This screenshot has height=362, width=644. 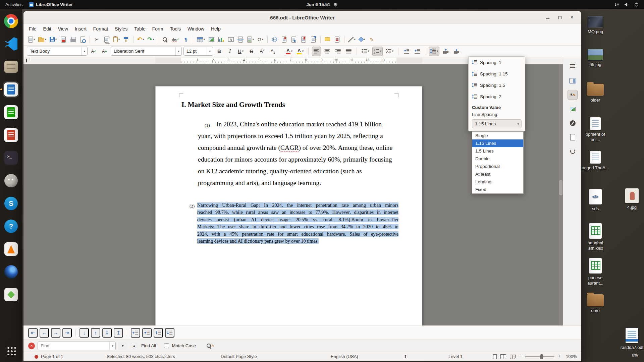 What do you see at coordinates (573, 137) in the screenshot?
I see `sidebar-page-tab` at bounding box center [573, 137].